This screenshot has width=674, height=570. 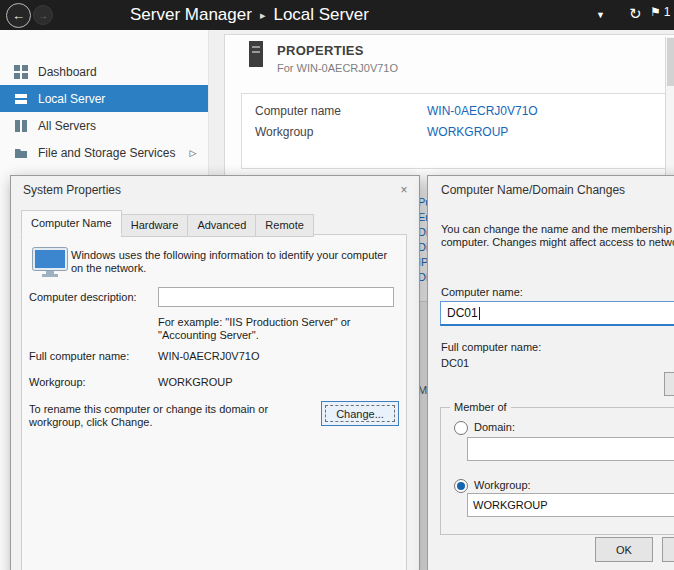 I want to click on forward-button: →, so click(x=43, y=15).